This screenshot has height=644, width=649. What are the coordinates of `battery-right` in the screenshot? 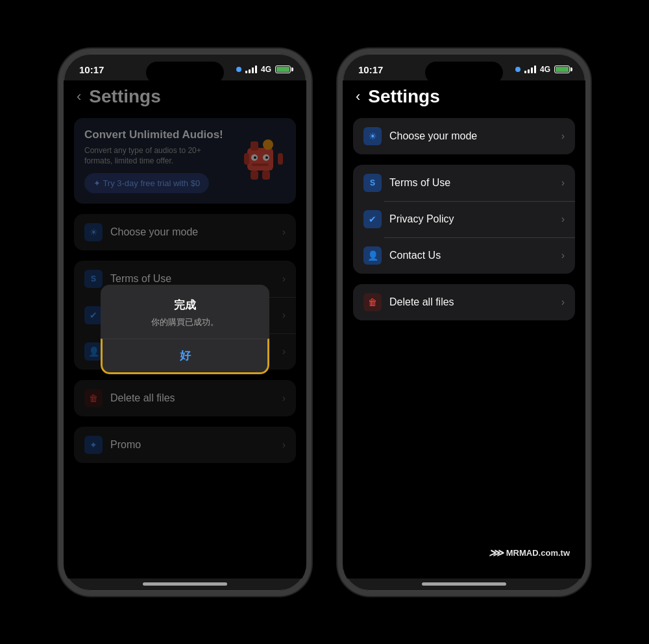 It's located at (562, 69).